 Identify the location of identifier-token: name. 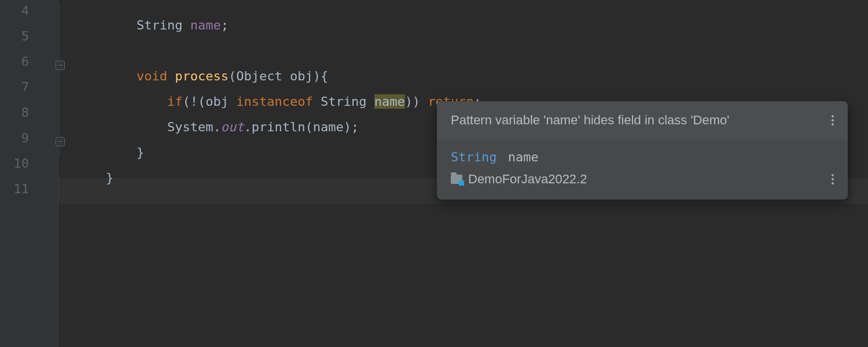
(329, 127).